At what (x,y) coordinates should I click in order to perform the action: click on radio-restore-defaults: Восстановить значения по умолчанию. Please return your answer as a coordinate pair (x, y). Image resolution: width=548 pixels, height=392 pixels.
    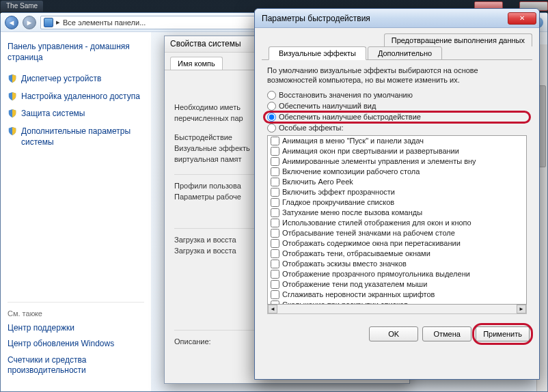
    Looking at the image, I should click on (397, 96).